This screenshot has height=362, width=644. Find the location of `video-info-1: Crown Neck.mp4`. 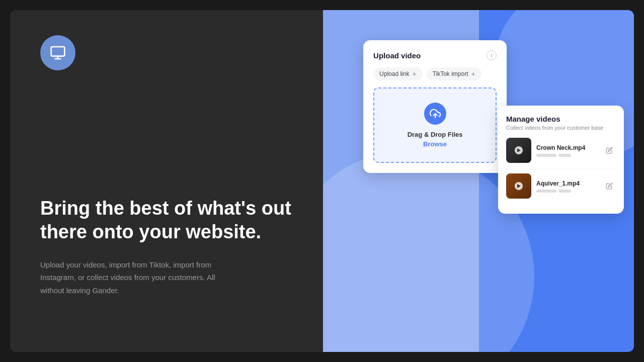

video-info-1: Crown Neck.mp4 is located at coordinates (567, 151).